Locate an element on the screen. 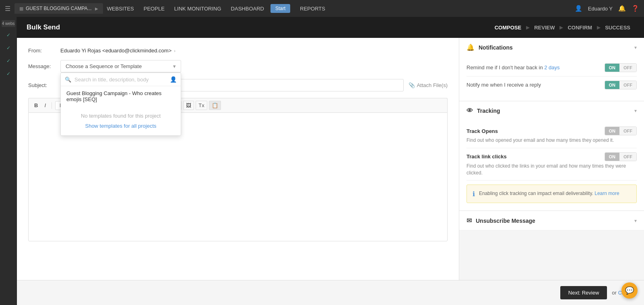 The width and height of the screenshot is (644, 305). message-row: Message: Choose a Sequence or Template ▾… is located at coordinates (238, 66).